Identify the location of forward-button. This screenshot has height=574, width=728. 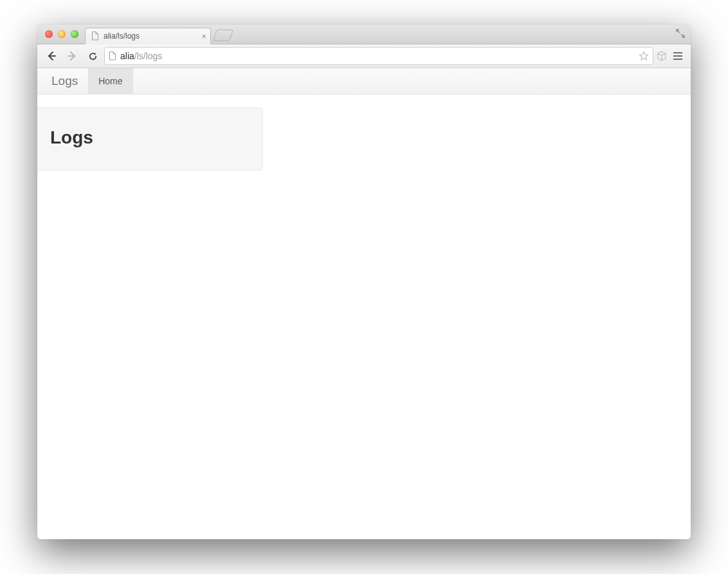
(72, 56).